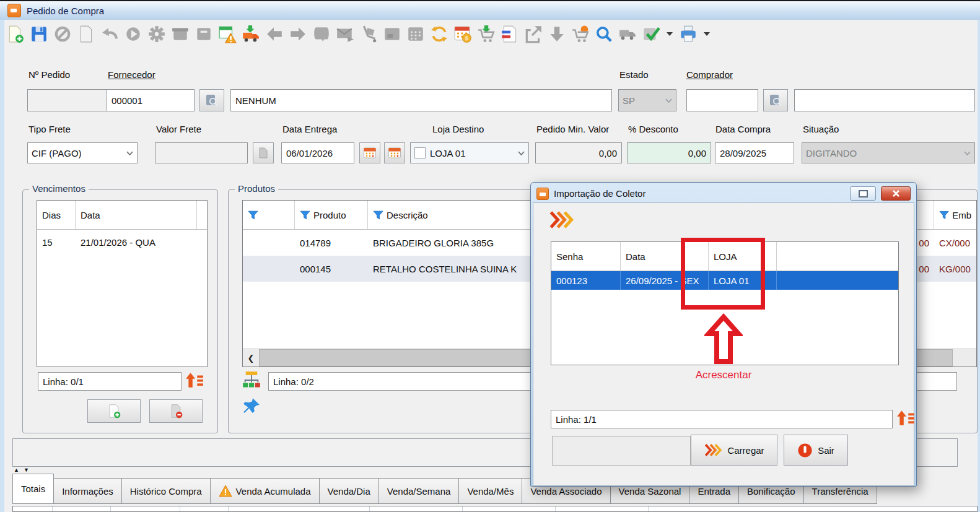 The width and height of the screenshot is (980, 512). Describe the element at coordinates (888, 153) in the screenshot. I see `situacao-combo: DIGITANDO` at that location.